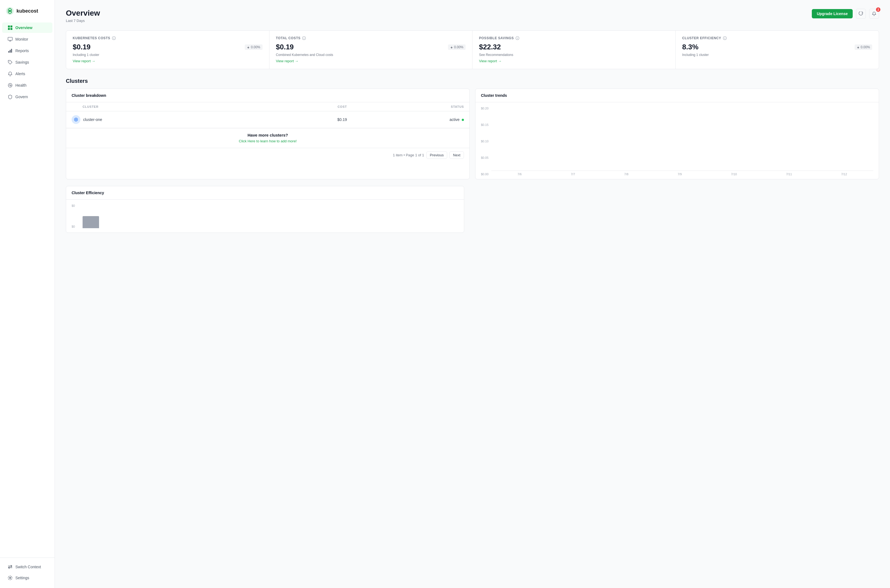  What do you see at coordinates (305, 120) in the screenshot?
I see `cluster-cost: $0.19` at bounding box center [305, 120].